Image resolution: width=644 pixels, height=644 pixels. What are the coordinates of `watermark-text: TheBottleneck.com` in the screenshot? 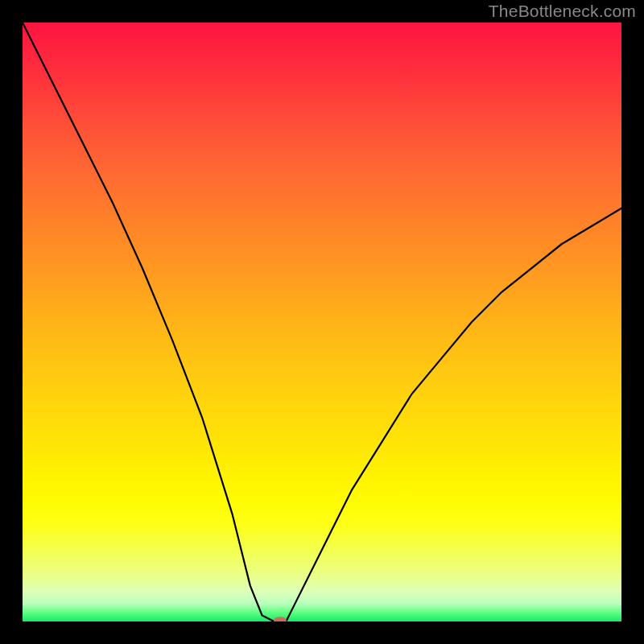 It's located at (562, 11).